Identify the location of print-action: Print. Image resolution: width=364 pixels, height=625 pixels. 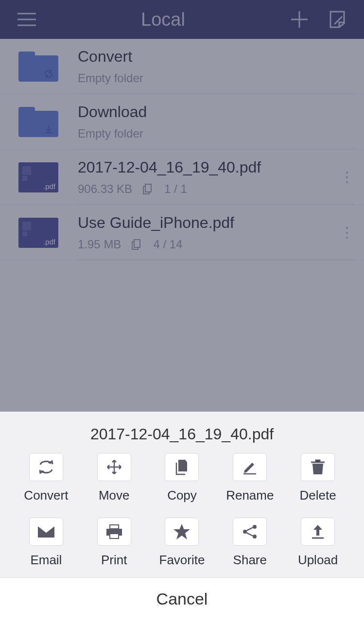
(114, 542).